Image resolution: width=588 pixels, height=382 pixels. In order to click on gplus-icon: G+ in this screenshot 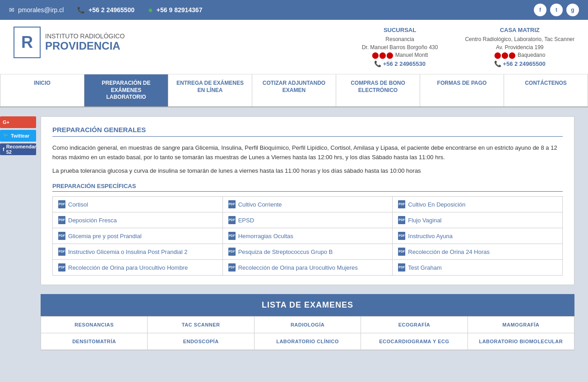, I will do `click(6, 122)`.